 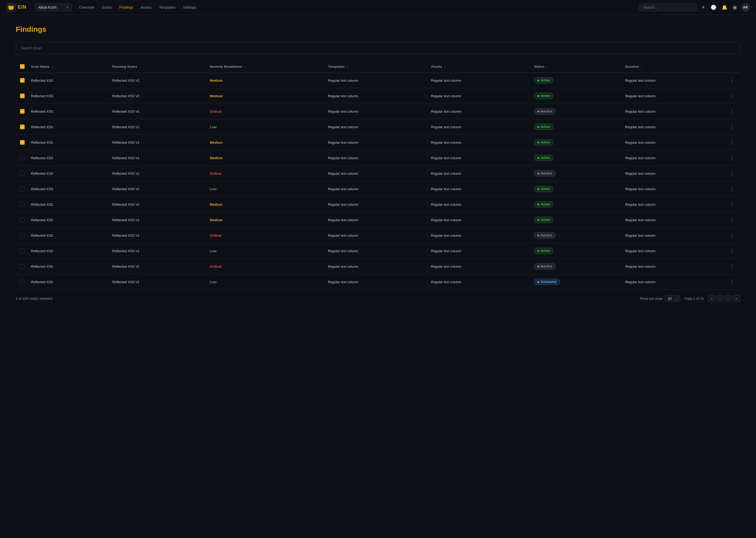 What do you see at coordinates (714, 7) in the screenshot?
I see `history-button: 🕐` at bounding box center [714, 7].